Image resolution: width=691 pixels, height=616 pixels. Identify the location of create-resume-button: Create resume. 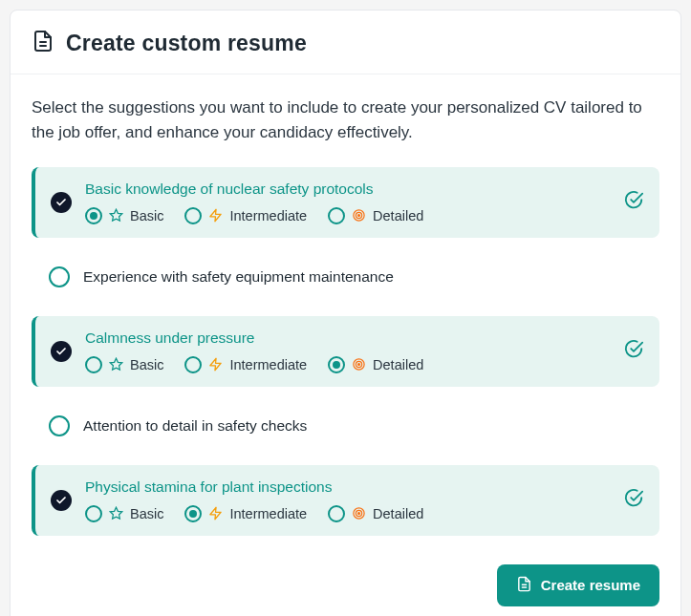
(578, 585).